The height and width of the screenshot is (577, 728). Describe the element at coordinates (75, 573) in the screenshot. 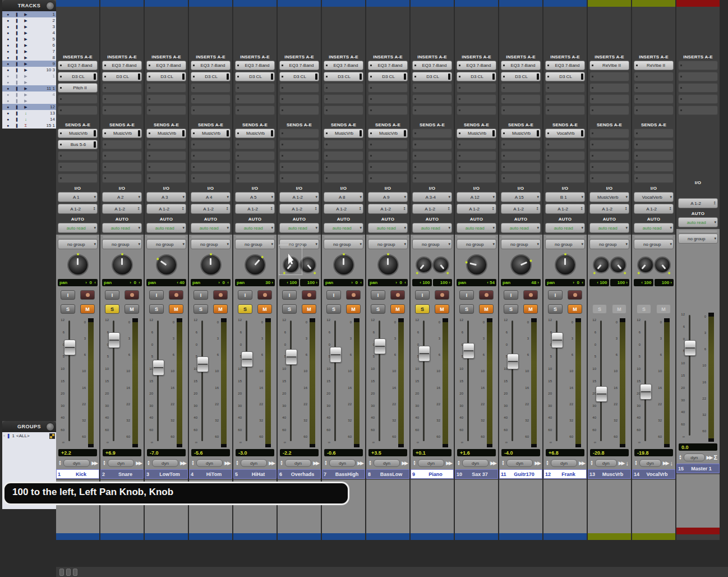

I see `scroll-menu-icon` at that location.